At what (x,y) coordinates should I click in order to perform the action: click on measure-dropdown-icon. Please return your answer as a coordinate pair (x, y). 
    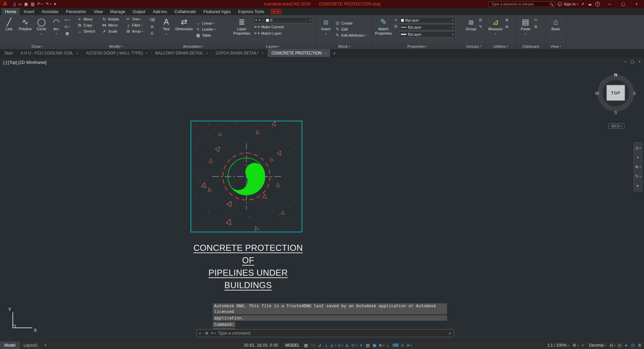
    Looking at the image, I should click on (496, 34).